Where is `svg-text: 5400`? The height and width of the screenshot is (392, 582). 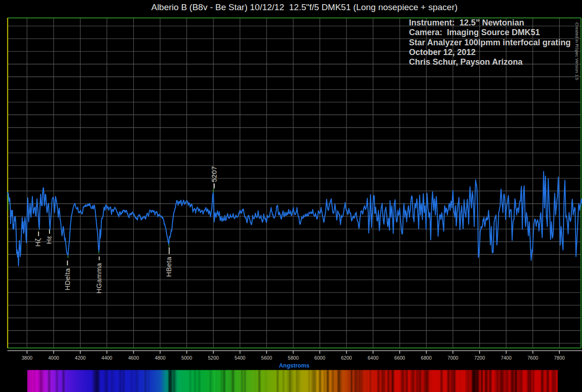 svg-text: 5400 is located at coordinates (240, 358).